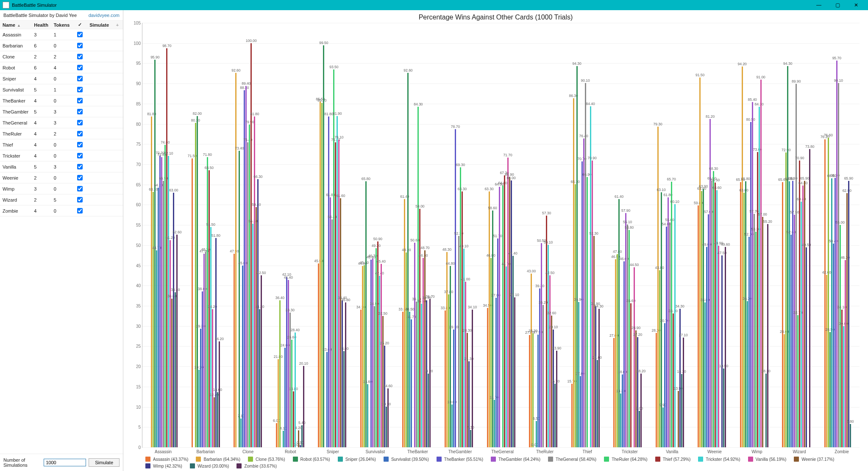 This screenshot has width=868, height=471. I want to click on legend-item: Vanilla (56.19%), so click(767, 459).